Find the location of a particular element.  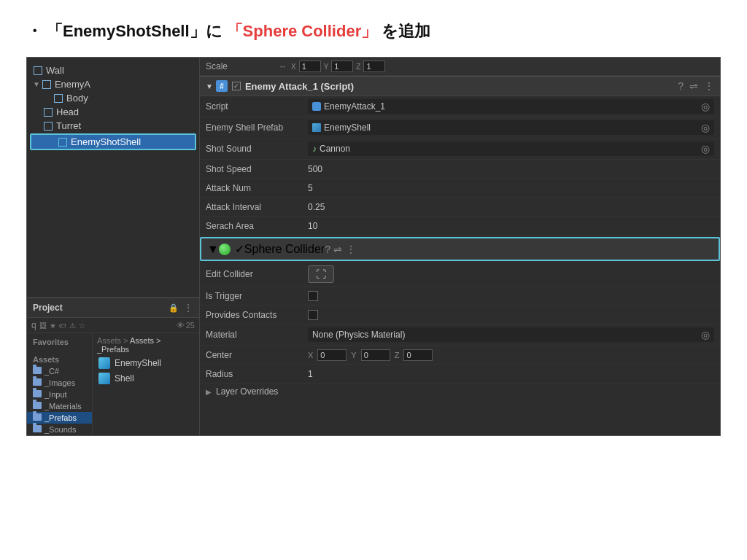

sphere-collapse-arrow: ▼ is located at coordinates (213, 249).